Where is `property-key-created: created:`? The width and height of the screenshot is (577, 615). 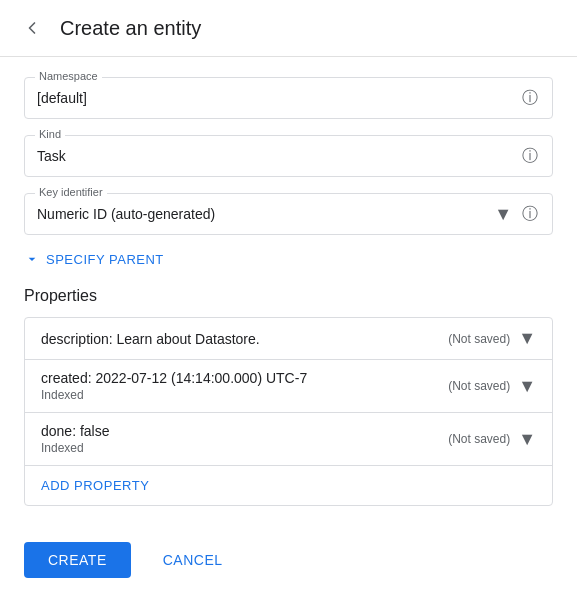 property-key-created: created: is located at coordinates (66, 378).